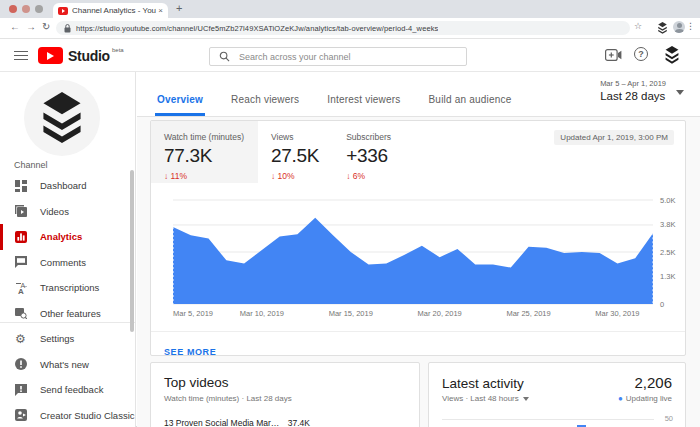  I want to click on svg-text: Mar 20, 2019, so click(440, 314).